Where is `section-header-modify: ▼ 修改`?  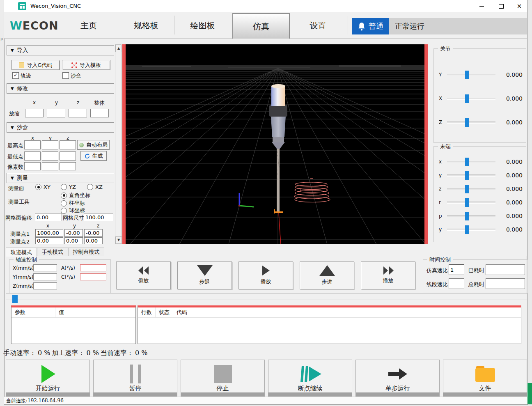 section-header-modify: ▼ 修改 is located at coordinates (60, 89).